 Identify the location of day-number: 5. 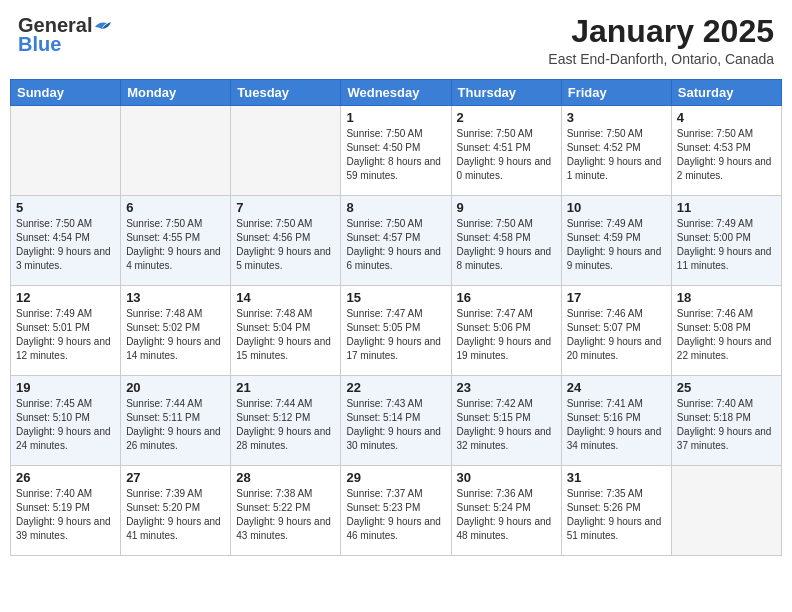
(66, 208).